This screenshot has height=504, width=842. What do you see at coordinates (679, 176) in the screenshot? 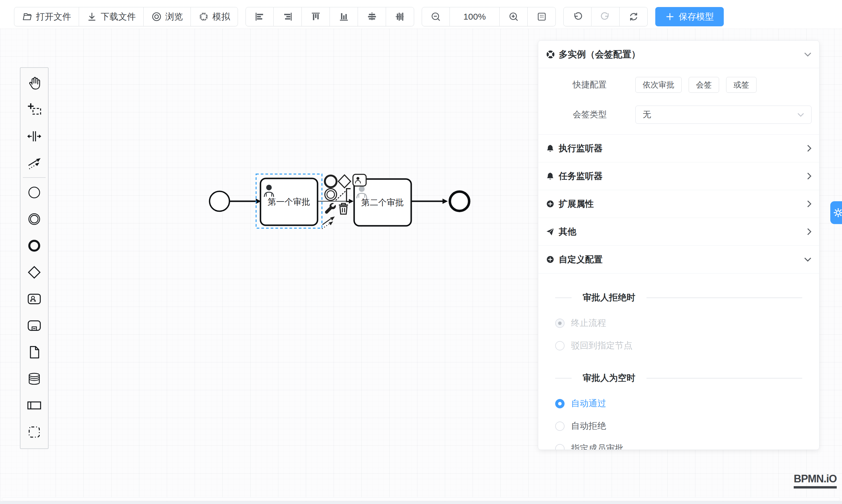
I see `section-task-listener: 任务监听器` at bounding box center [679, 176].